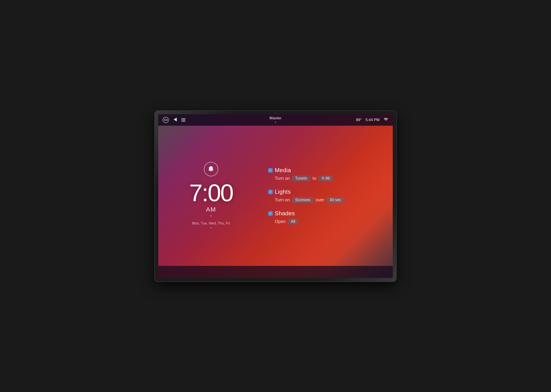 Image resolution: width=551 pixels, height=392 pixels. What do you see at coordinates (326, 200) in the screenshot?
I see `lights-detail-row: Turn on Sconces over 30 sec` at bounding box center [326, 200].